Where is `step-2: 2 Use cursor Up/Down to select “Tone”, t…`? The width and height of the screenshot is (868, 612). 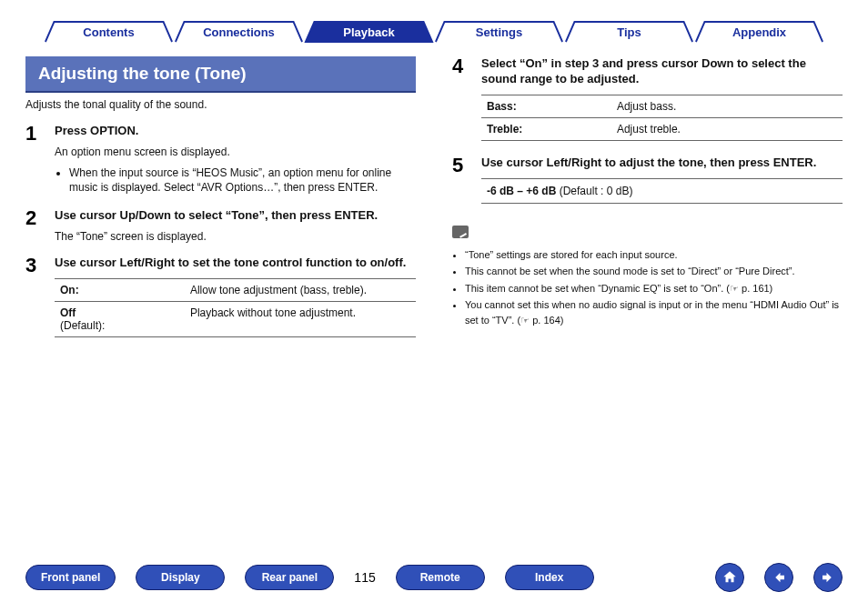
step-2: 2 Use cursor Up/Down to select “Tone”, t… is located at coordinates (220, 226).